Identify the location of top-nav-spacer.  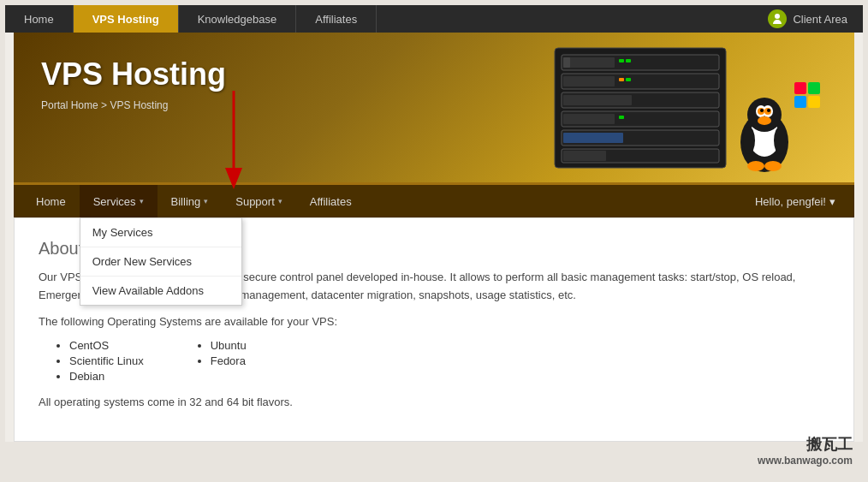
(565, 19).